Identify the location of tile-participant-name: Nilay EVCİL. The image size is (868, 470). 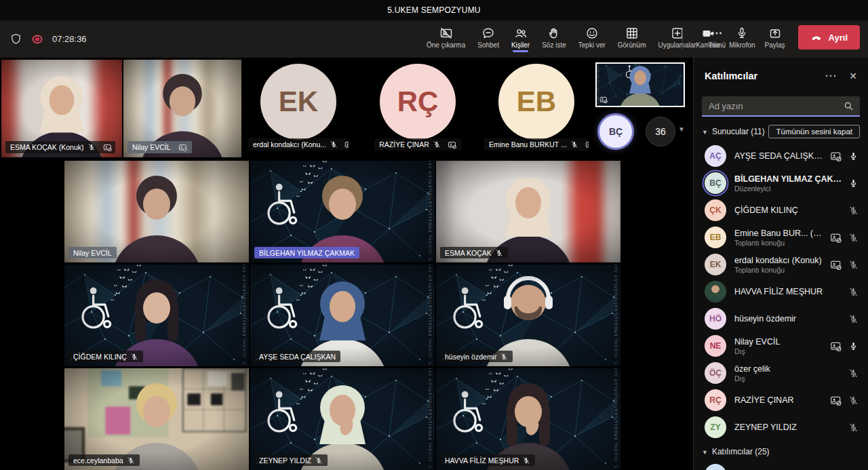
(152, 147).